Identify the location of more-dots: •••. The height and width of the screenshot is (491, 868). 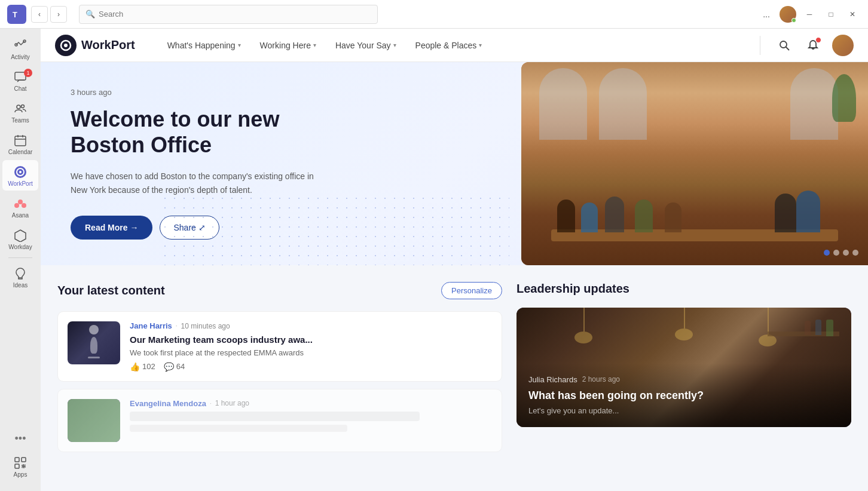
(20, 438).